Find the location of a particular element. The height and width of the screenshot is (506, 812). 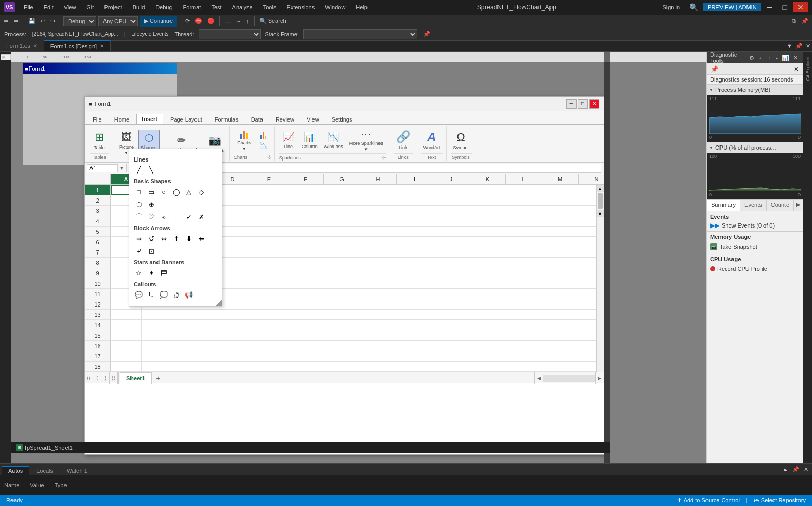

charts-group-expand: ⊹ is located at coordinates (269, 157).